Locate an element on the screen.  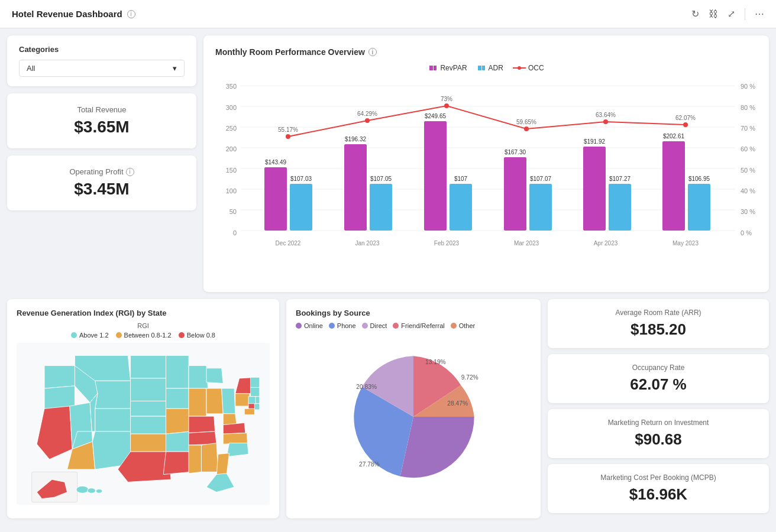
below-dot is located at coordinates (182, 335).